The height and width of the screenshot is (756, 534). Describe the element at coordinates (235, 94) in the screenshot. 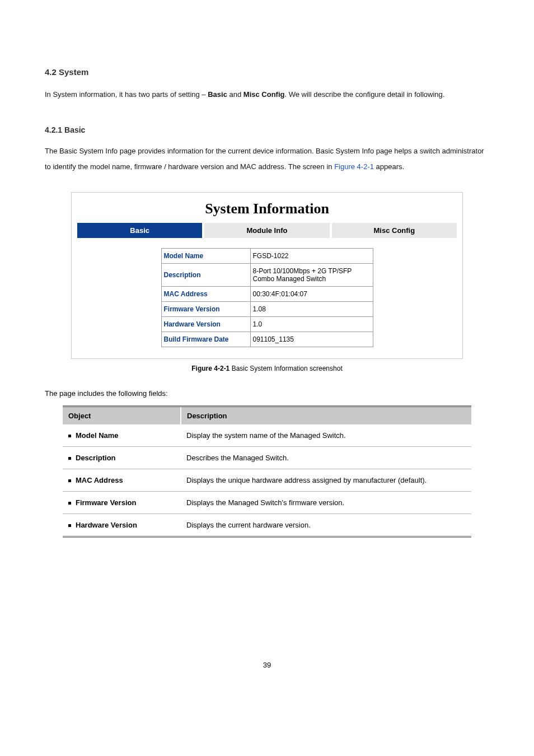

I see `intro-text-c: and` at that location.